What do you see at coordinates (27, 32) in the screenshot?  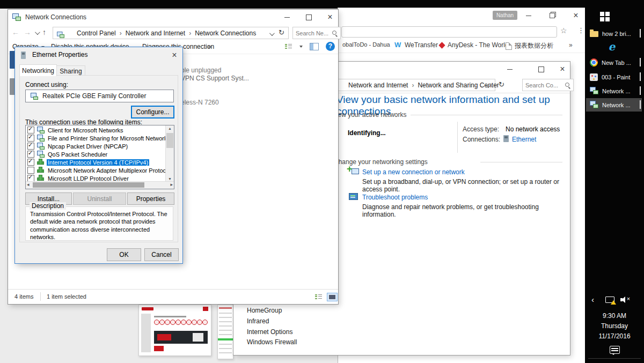 I see `forward-icon: →` at bounding box center [27, 32].